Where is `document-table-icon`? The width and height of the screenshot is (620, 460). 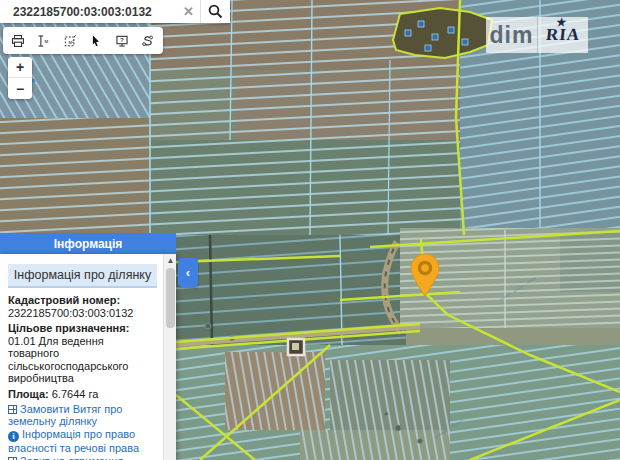 document-table-icon is located at coordinates (12, 410).